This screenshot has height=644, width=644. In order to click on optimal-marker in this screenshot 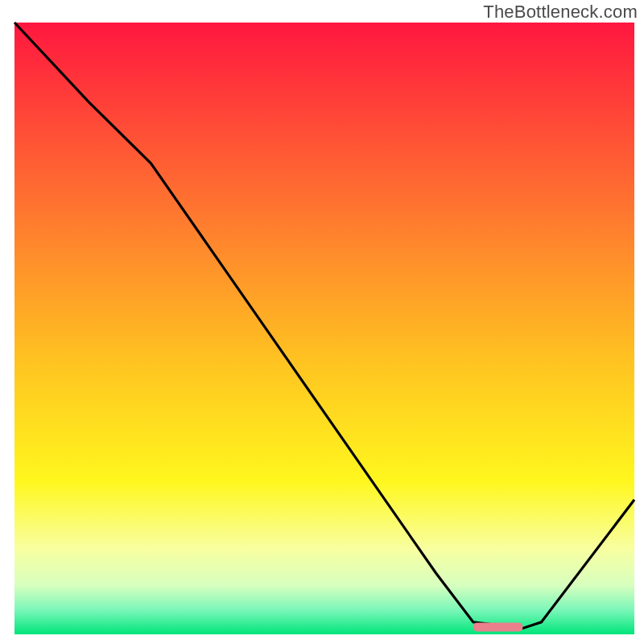, I will do `click(498, 626)`.